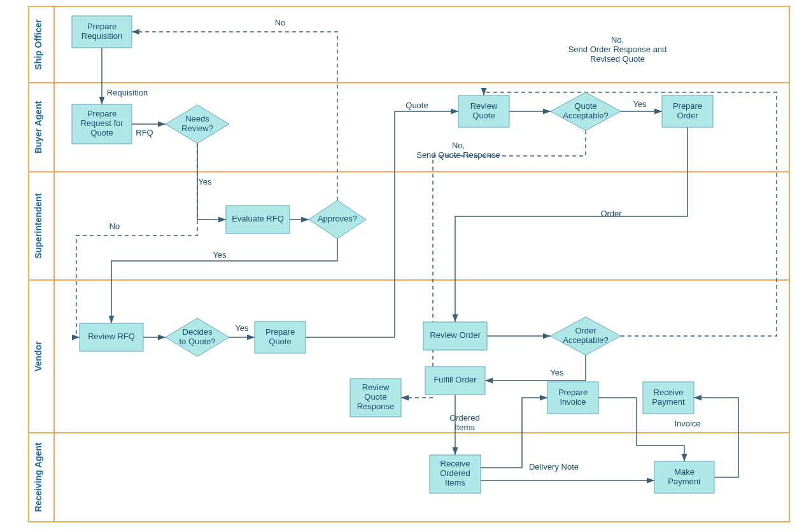 The width and height of the screenshot is (811, 532). Describe the element at coordinates (586, 336) in the screenshot. I see `node-order_acc: OrderAcceptable?` at that location.